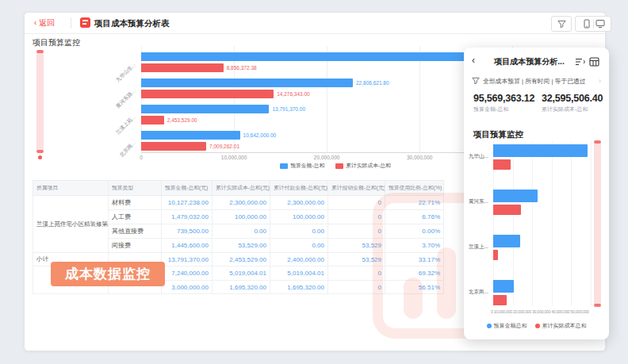 The image size is (628, 364). I want to click on table-row: 兰溪上苑住宅小区精装修第...材料费10,127,238.002,300,000…, so click(239, 203).